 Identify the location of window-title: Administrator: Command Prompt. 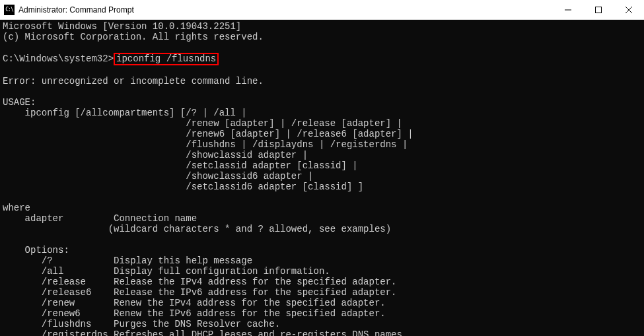
(77, 10).